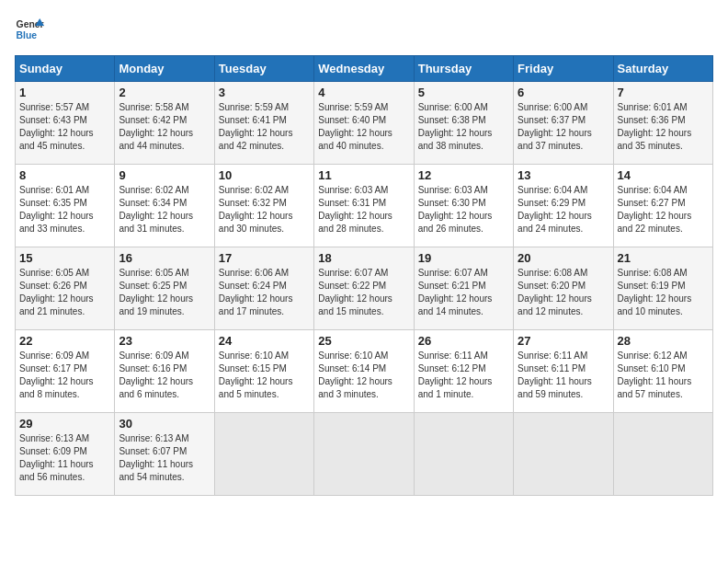 The image size is (728, 563). What do you see at coordinates (264, 123) in the screenshot?
I see `calendar-cell: 3 Sunrise: 5:59 AM Sunset: 6:41 PM Dayli…` at bounding box center [264, 123].